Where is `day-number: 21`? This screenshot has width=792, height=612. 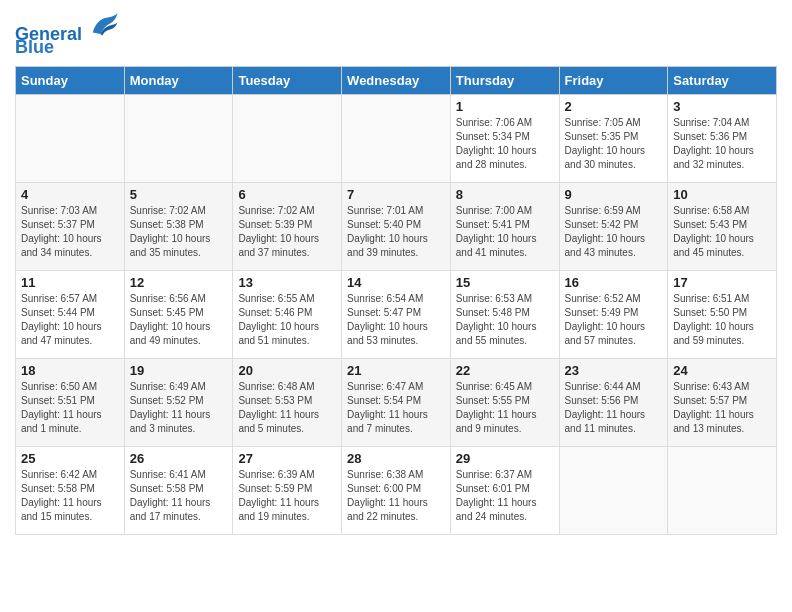
day-number: 21 is located at coordinates (396, 370).